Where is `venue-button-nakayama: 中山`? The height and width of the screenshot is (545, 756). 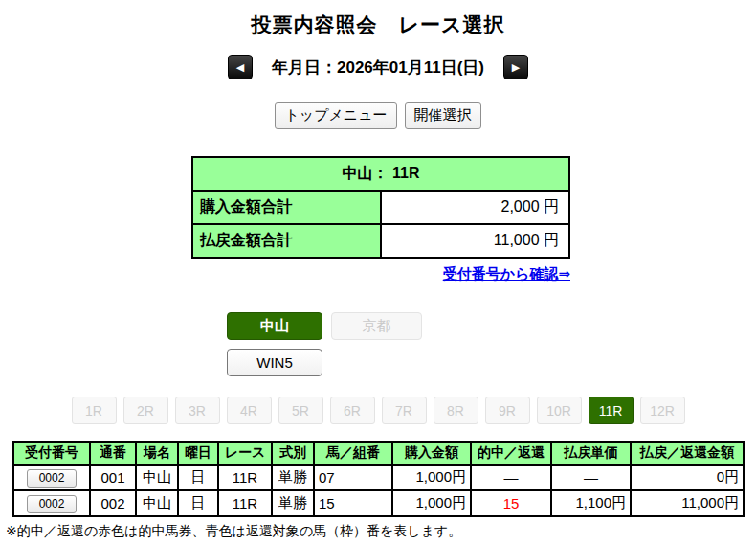 venue-button-nakayama: 中山 is located at coordinates (275, 326).